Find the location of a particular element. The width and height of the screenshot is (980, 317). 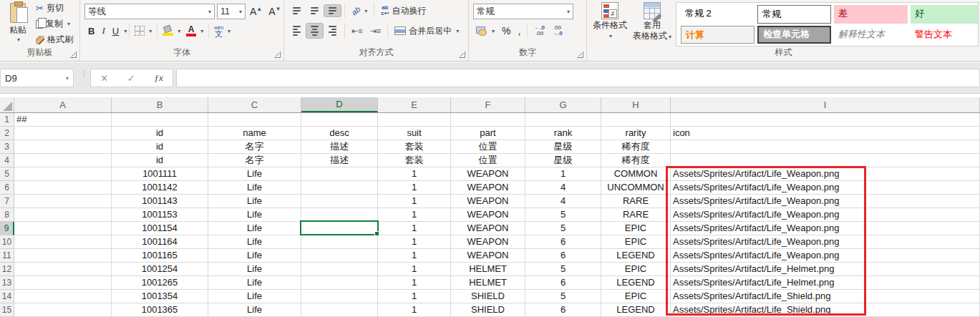

format-painter-button: 格式刷 is located at coordinates (54, 40).